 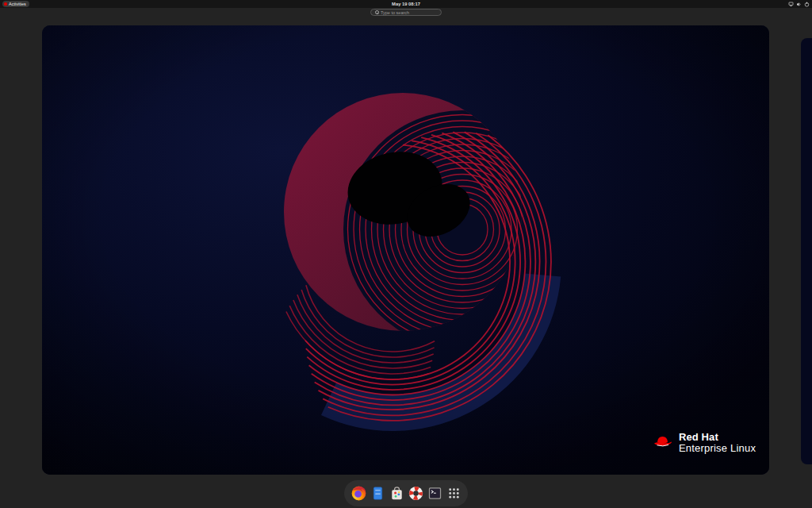 I want to click on dock-item-terminal, so click(x=435, y=494).